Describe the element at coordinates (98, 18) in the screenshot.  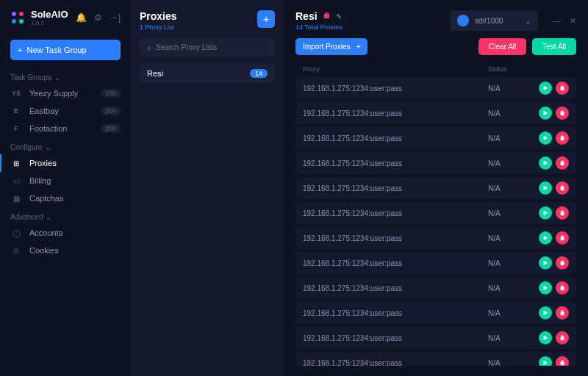
I see `gear-icon: ⚙` at that location.